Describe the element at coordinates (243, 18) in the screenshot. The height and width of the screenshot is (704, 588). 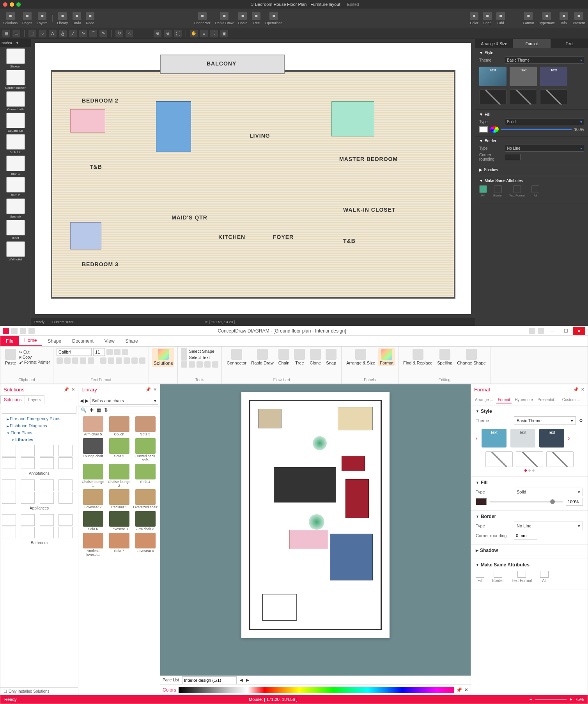
I see `toolbar-chain: ■Chain` at that location.